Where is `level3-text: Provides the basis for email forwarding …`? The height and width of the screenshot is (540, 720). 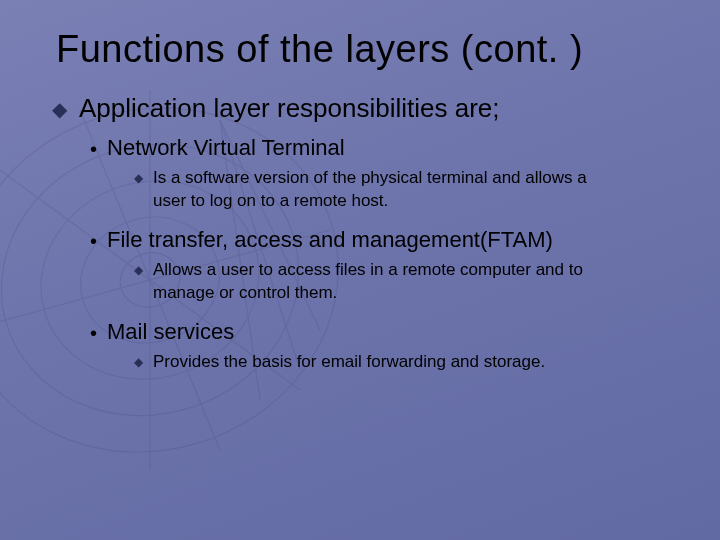 level3-text: Provides the basis for email forwarding … is located at coordinates (349, 362).